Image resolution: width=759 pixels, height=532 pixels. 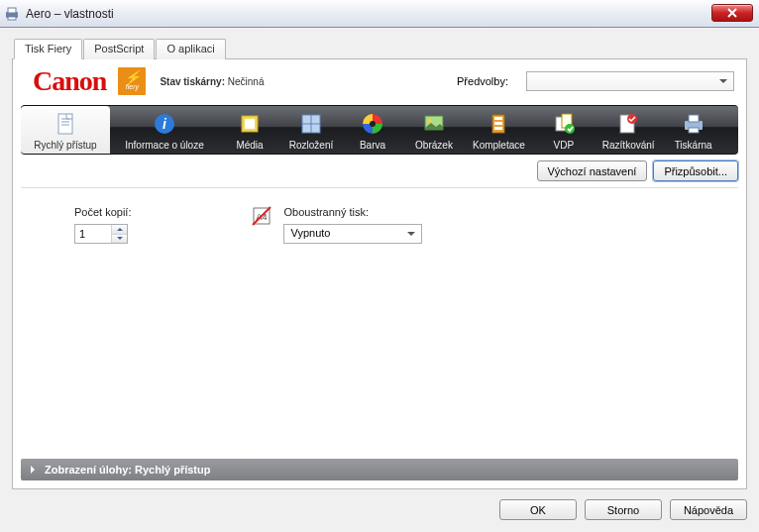 I want to click on cancel-button: Storno, so click(x=623, y=509).